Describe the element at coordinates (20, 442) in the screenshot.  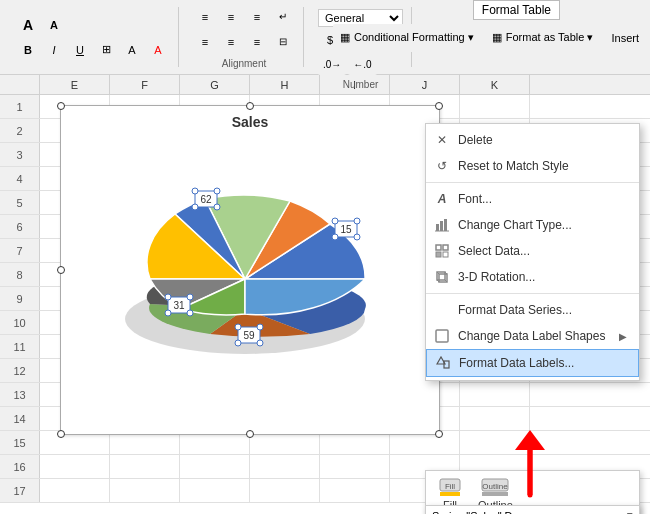
I see `row-number: 15` at that location.